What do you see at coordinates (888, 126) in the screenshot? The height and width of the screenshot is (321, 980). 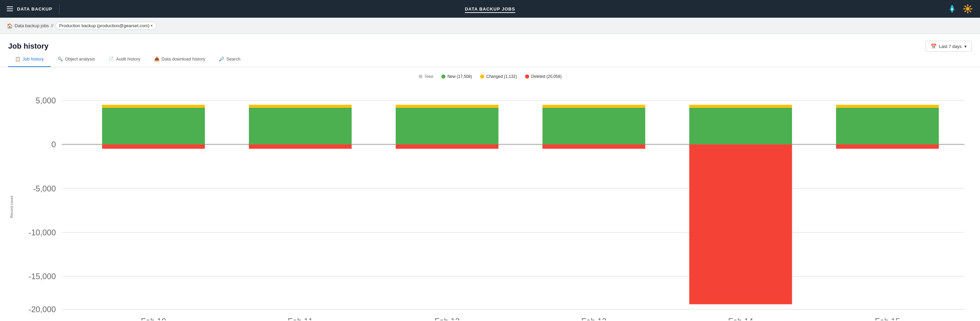 I see `bar-feb15-new` at bounding box center [888, 126].